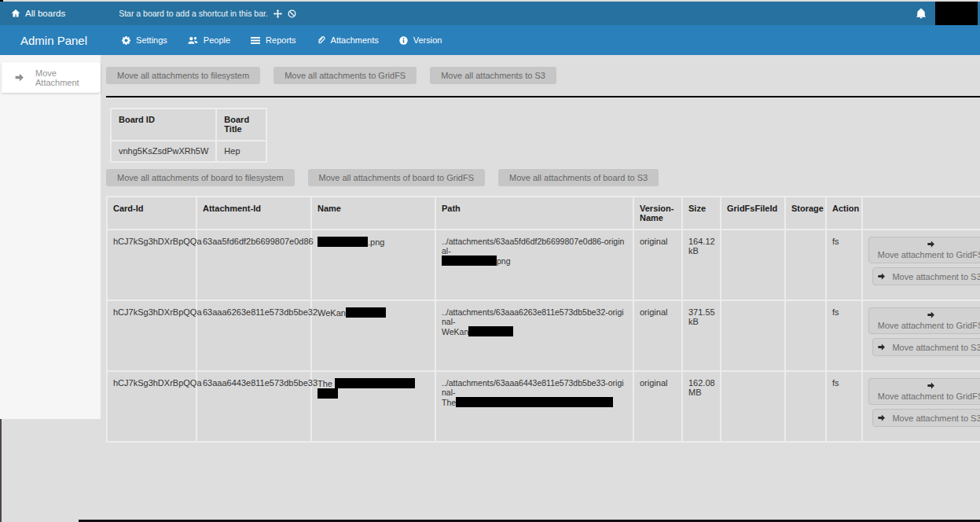 This screenshot has height=522, width=980. I want to click on shortcut-hint-text: Star a board to add a shortcut in this b…, so click(193, 13).